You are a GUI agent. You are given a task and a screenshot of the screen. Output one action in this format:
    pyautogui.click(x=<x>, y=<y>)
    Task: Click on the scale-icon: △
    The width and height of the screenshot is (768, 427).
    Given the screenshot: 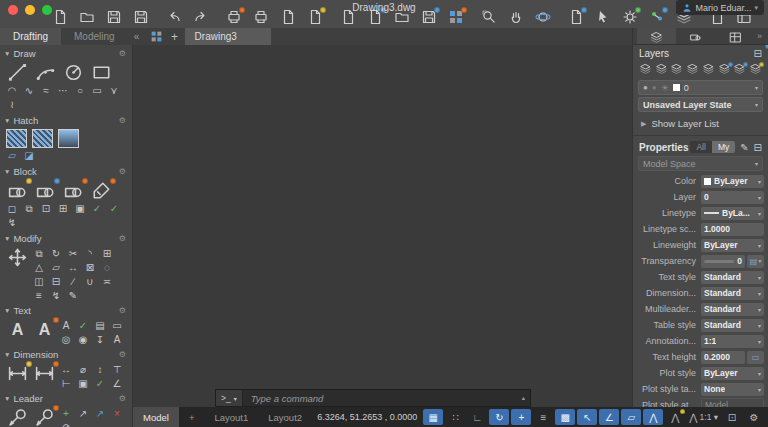 What is the action you would take?
    pyautogui.click(x=39, y=268)
    